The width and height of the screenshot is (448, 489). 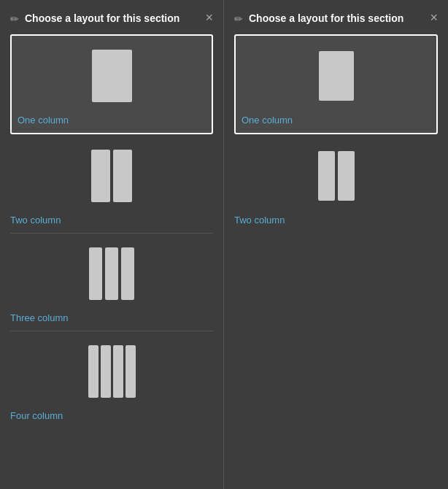 I want to click on layout-four-column-left: Four column, so click(x=112, y=380).